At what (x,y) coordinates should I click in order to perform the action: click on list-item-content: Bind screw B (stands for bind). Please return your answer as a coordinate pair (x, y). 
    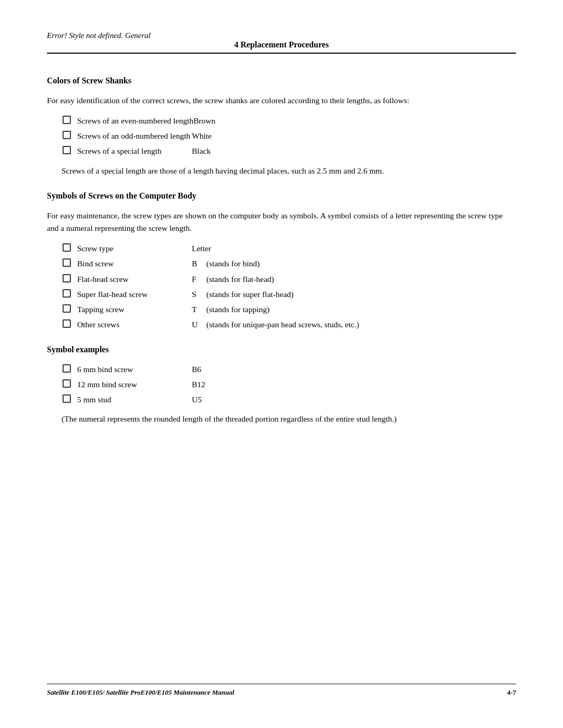
    Looking at the image, I should click on (297, 264).